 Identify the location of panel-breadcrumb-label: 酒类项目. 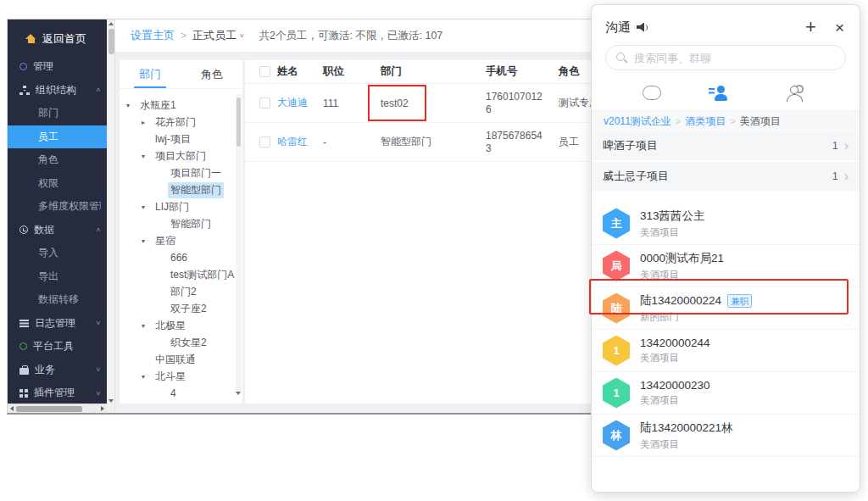
(705, 122).